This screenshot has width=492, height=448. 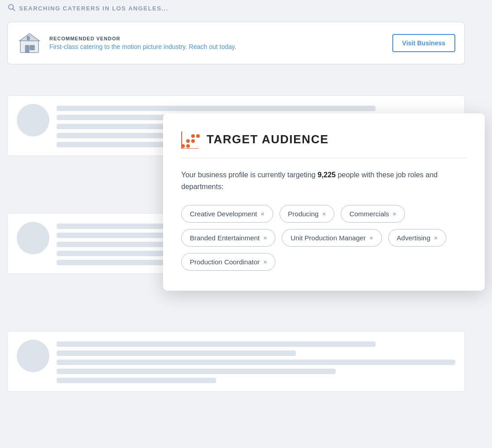 What do you see at coordinates (307, 214) in the screenshot?
I see `tag-producing: Producing ×` at bounding box center [307, 214].